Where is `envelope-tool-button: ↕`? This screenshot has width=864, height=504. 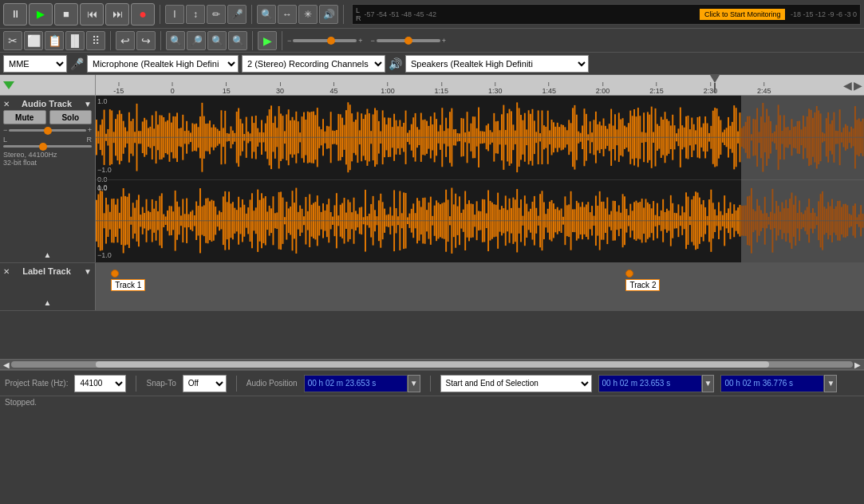 envelope-tool-button: ↕ is located at coordinates (195, 14).